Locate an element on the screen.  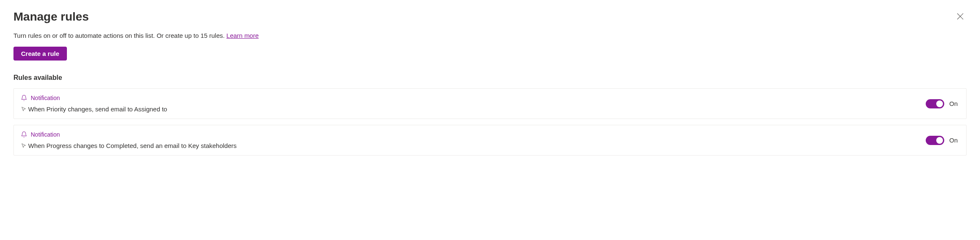
rule-description: When Progress changes to Completed, send… is located at coordinates (132, 145).